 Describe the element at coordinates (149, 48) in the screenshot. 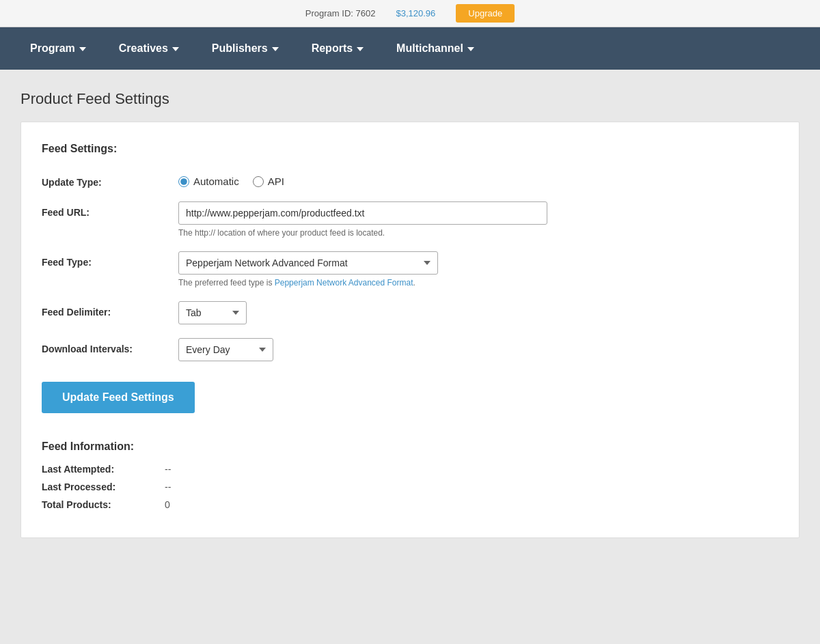

I see `nav-item-creatives: Creatives` at that location.